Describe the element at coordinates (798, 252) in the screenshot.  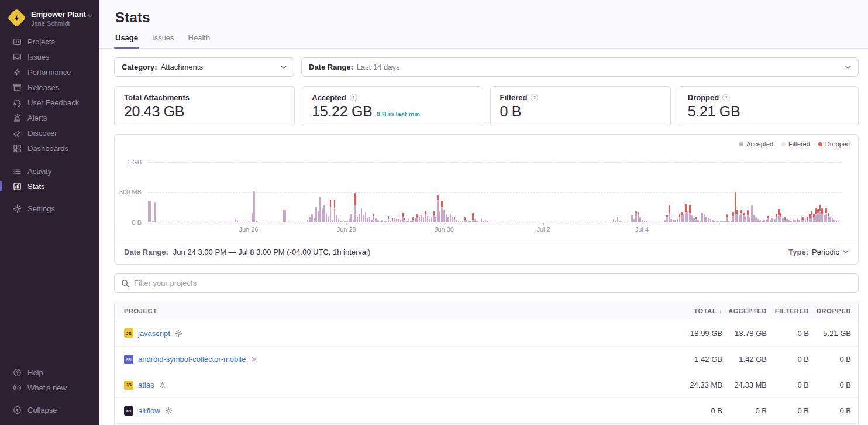
I see `type-label: Type:` at that location.